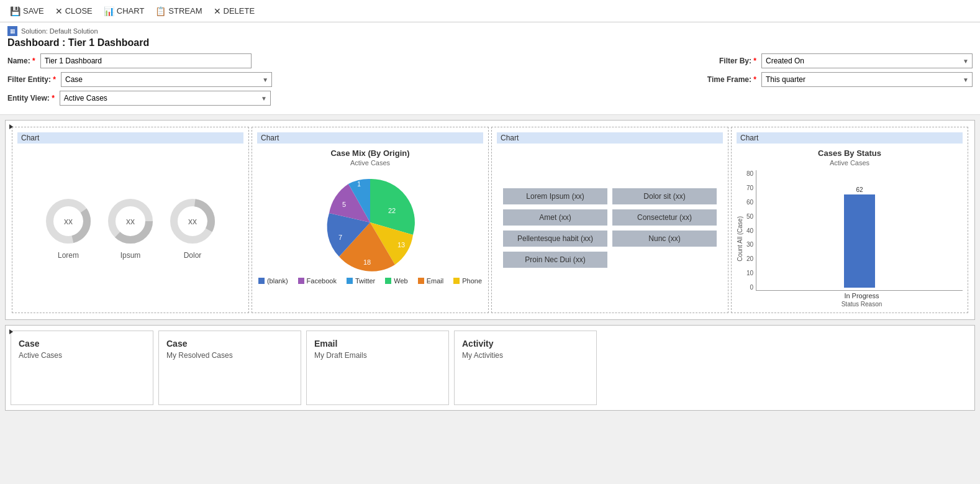 Image resolution: width=980 pixels, height=484 pixels. I want to click on tags-grid: Lorem Ipsum (xx) Dolor sit (xx) Amet (xx…, so click(610, 228).